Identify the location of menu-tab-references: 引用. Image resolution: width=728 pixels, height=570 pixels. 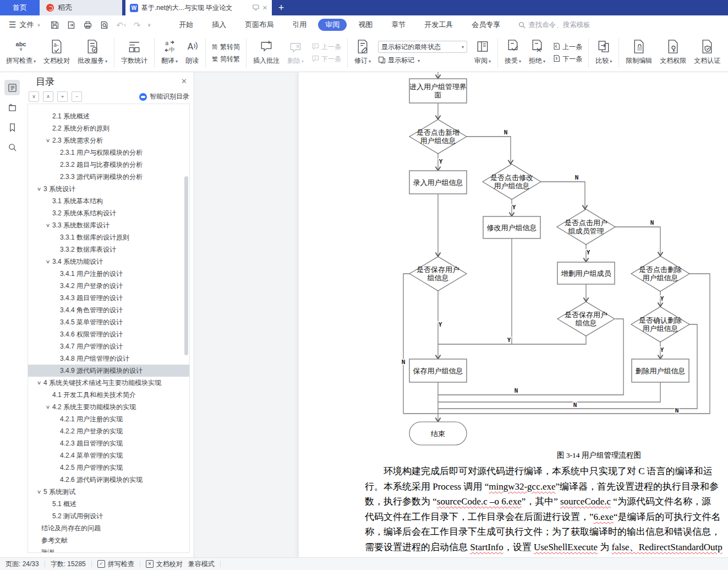
(299, 25).